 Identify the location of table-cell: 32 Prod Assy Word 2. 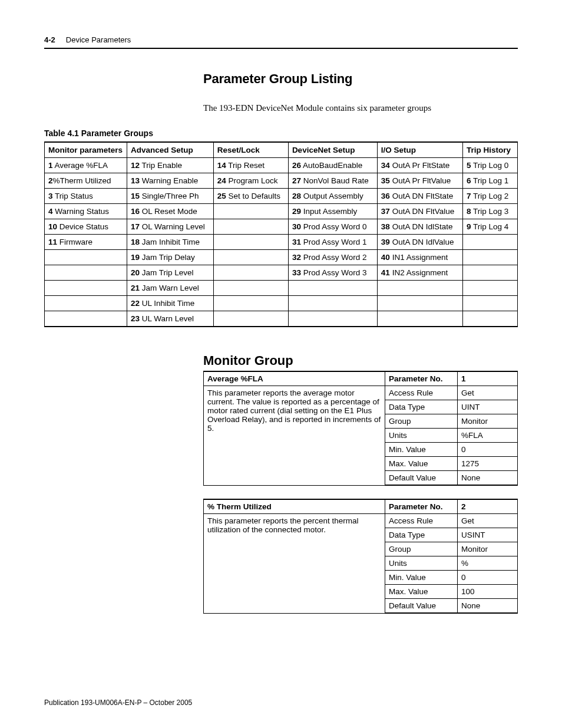
(332, 258).